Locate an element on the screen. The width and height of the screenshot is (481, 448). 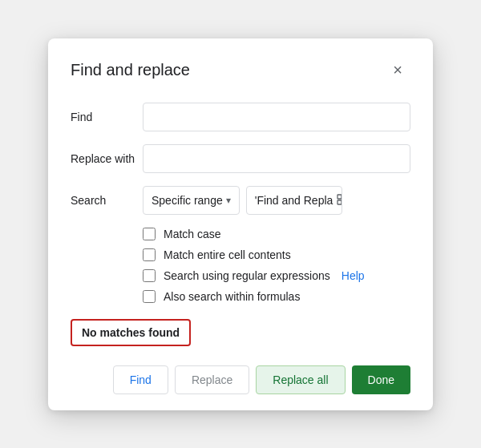
done-button: Done is located at coordinates (382, 380).